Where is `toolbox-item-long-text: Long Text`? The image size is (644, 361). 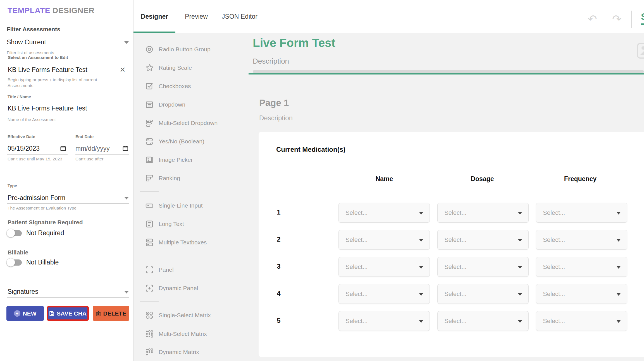
toolbox-item-long-text: Long Text is located at coordinates (165, 224).